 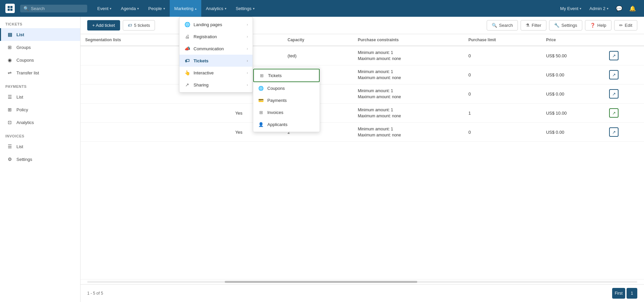 What do you see at coordinates (619, 8) in the screenshot?
I see `messages-icon-button: 💬` at bounding box center [619, 8].